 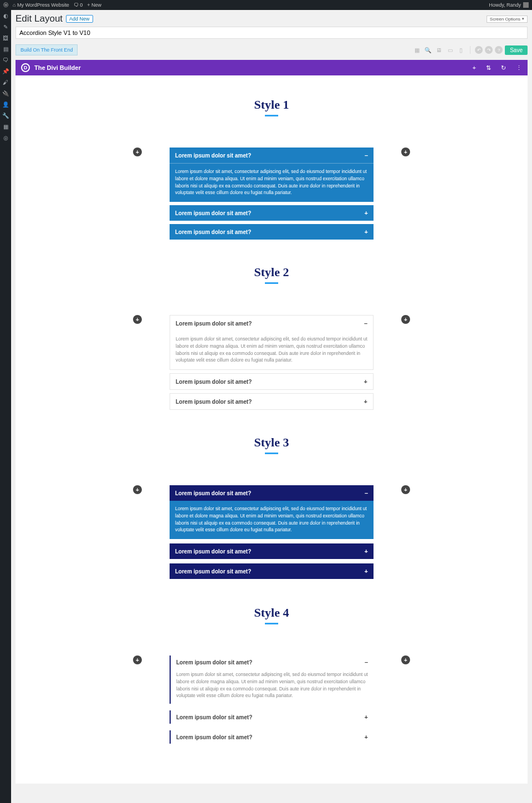 I want to click on section-title: Style 3, so click(x=272, y=445).